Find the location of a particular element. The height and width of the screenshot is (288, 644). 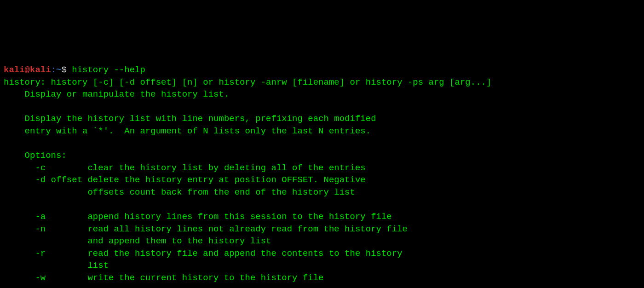

prompt-dollar: $ is located at coordinates (66, 70).